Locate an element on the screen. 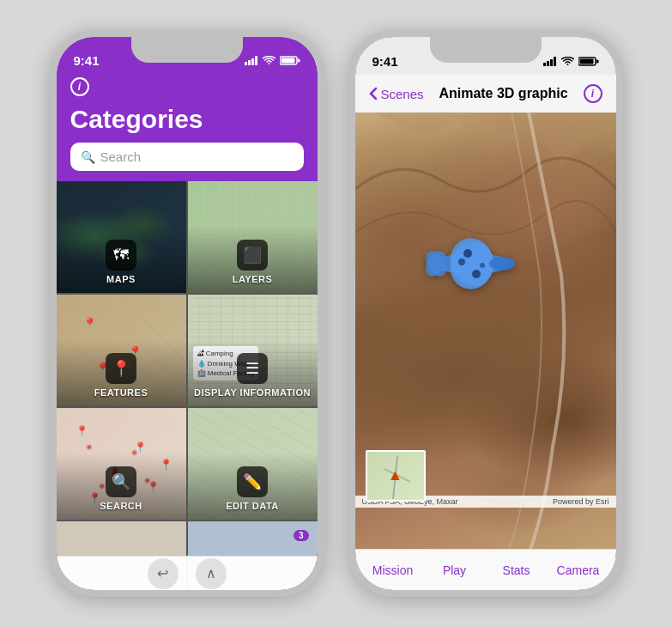 This screenshot has height=627, width=672. grid-cell-maps: 🗺 MAPS is located at coordinates (122, 237).